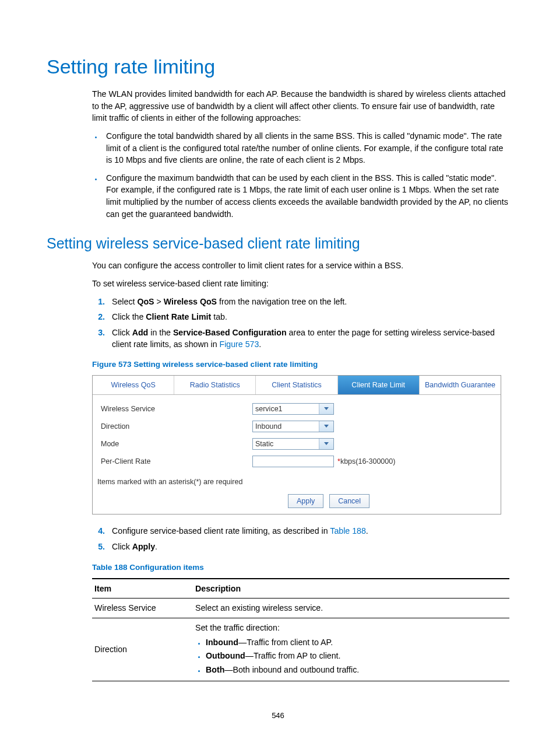 The image size is (556, 756). I want to click on select-direction: Inbound, so click(293, 426).